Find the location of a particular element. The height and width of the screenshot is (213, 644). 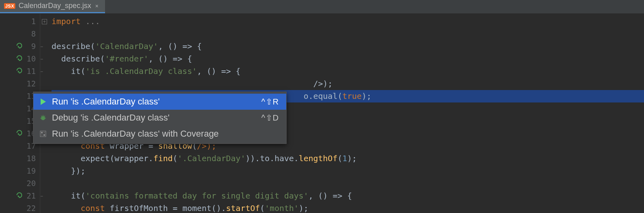

code-line: it('contains formatted day for single di… is located at coordinates (348, 196).